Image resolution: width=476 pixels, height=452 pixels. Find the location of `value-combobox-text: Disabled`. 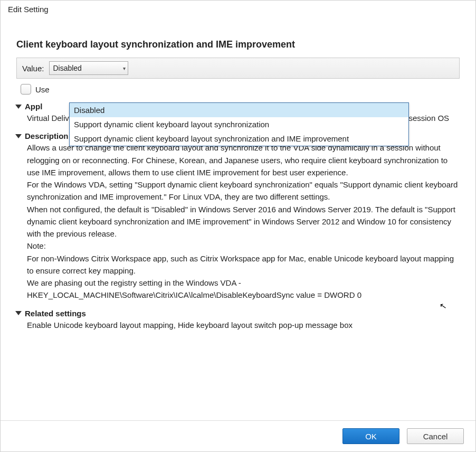

value-combobox-text: Disabled is located at coordinates (67, 68).